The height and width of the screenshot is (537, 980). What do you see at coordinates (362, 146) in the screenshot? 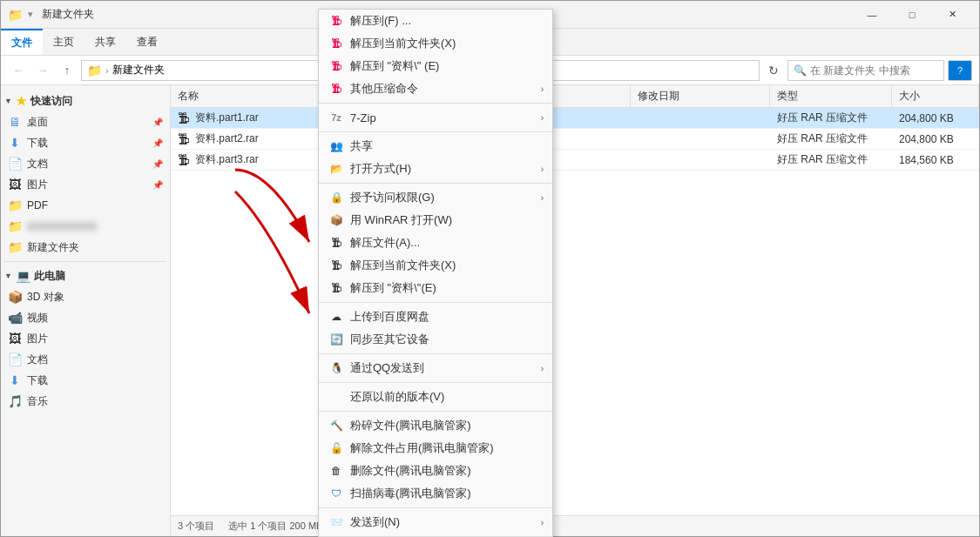
I see `cm-share-label: 共享` at bounding box center [362, 146].